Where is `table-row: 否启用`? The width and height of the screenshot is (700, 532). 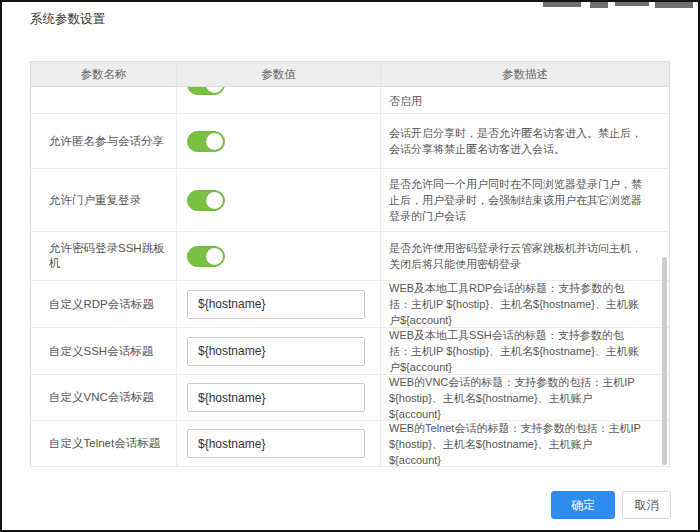 table-row: 否启用 is located at coordinates (350, 100).